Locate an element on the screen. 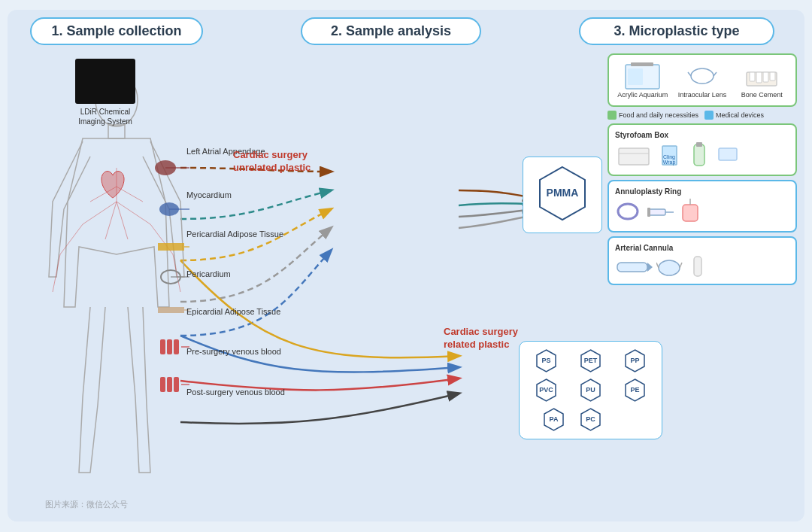 The image size is (812, 532). legend-blue-label: Medical devices is located at coordinates (740, 115).